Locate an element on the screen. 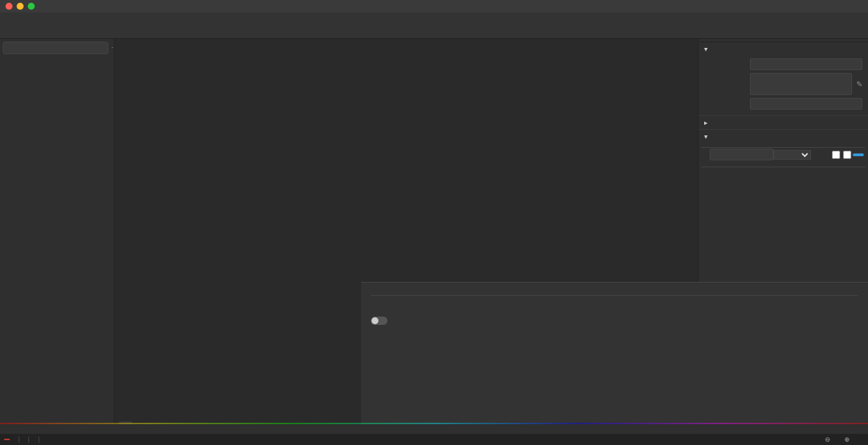 The width and height of the screenshot is (868, 445). table-desc-input is located at coordinates (801, 84).